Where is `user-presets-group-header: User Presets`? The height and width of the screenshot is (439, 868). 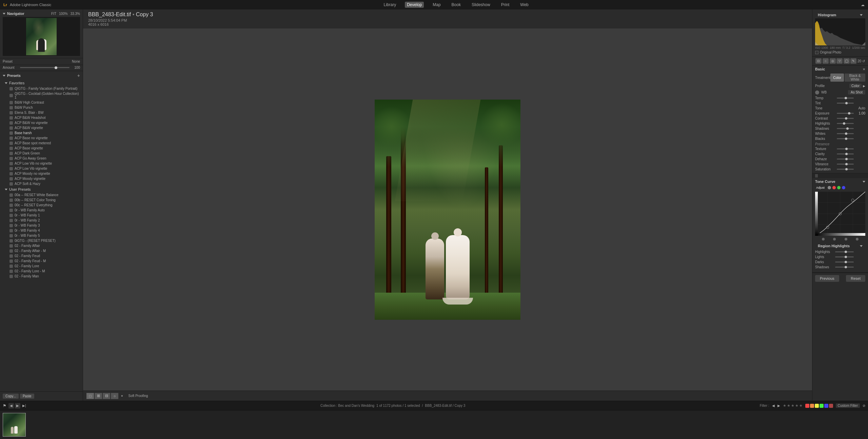
user-presets-group-header: User Presets is located at coordinates (41, 189).